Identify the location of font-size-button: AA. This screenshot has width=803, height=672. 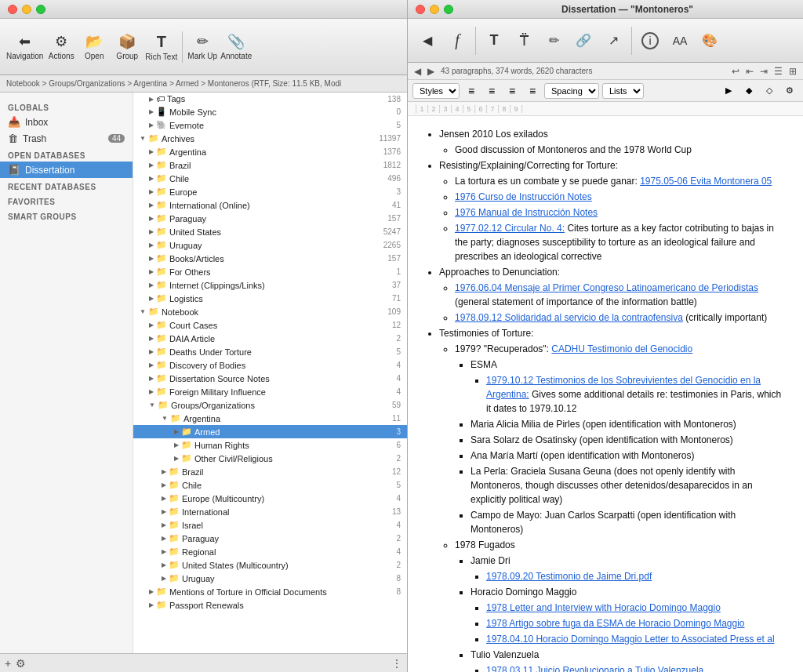
(680, 41).